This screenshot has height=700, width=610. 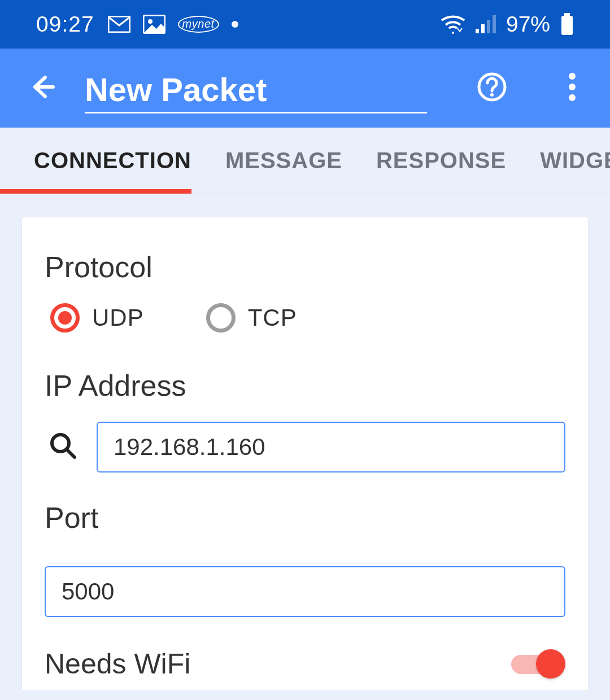 I want to click on search-ip-button, so click(x=63, y=447).